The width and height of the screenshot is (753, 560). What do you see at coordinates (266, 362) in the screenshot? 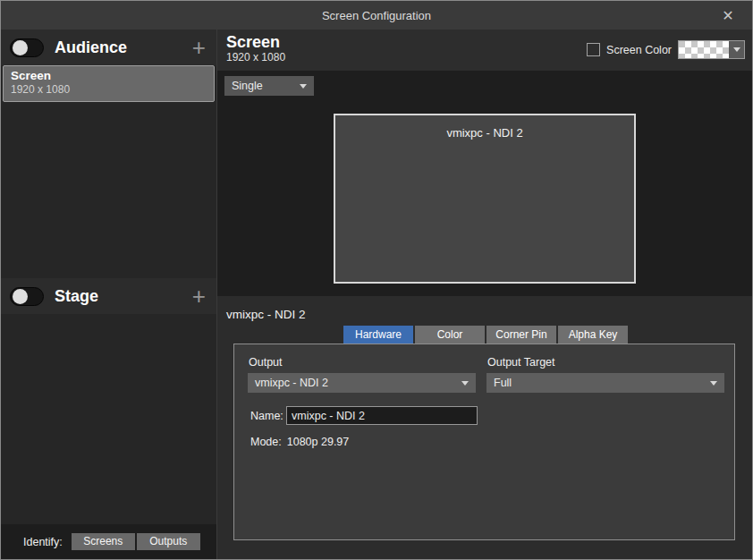
I see `output-label: Output` at bounding box center [266, 362].